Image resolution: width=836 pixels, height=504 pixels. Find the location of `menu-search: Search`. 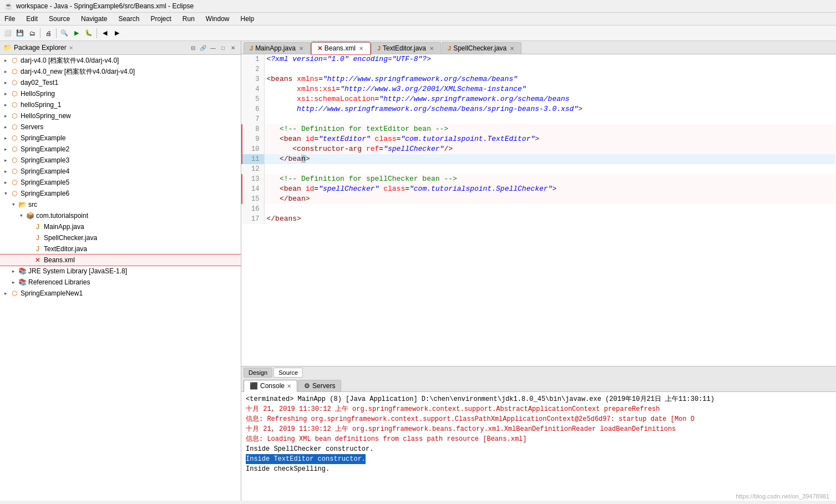

menu-search: Search is located at coordinates (129, 19).